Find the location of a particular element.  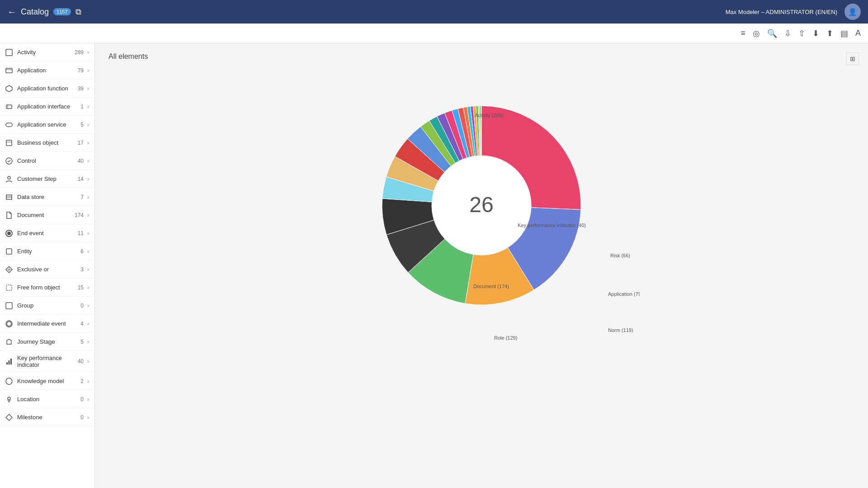

avatar: 👤 is located at coordinates (853, 12).